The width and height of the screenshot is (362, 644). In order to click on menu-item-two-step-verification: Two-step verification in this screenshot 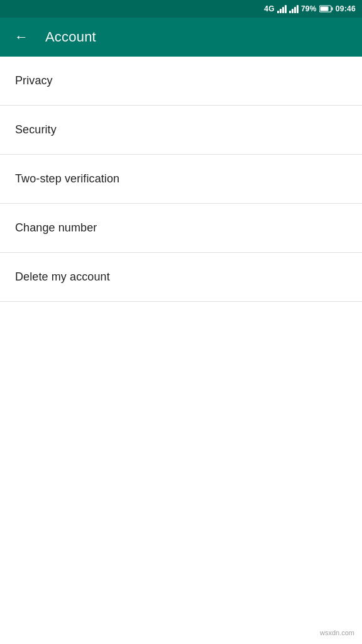, I will do `click(181, 179)`.